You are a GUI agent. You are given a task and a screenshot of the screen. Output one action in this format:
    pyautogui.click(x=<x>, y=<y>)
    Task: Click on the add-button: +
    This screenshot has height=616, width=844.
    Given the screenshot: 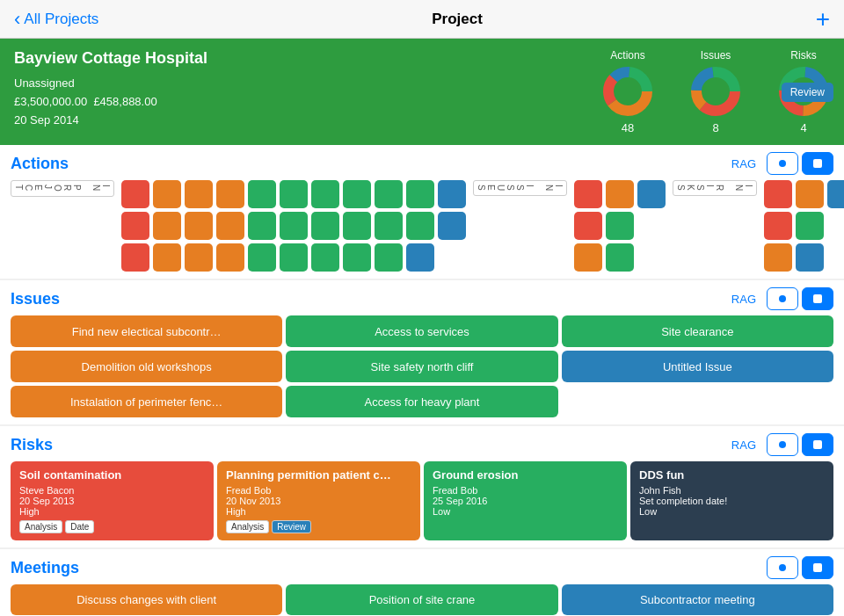 What is the action you would take?
    pyautogui.click(x=823, y=19)
    